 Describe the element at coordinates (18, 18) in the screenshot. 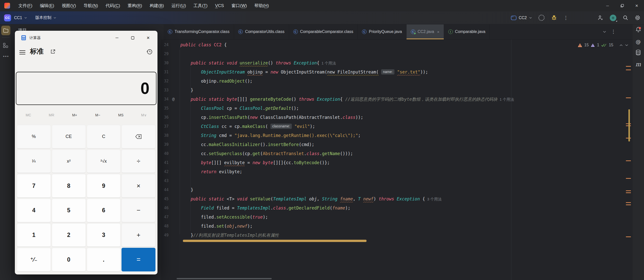

I see `project-selector: CC1` at that location.